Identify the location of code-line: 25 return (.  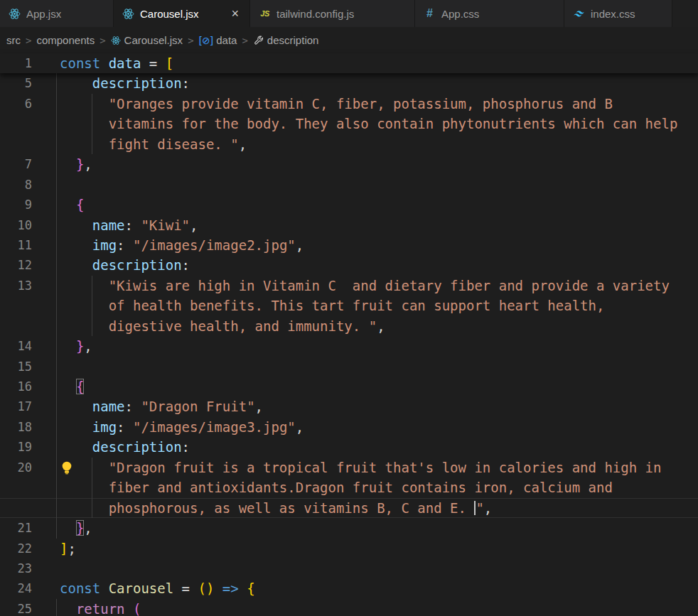
(349, 607).